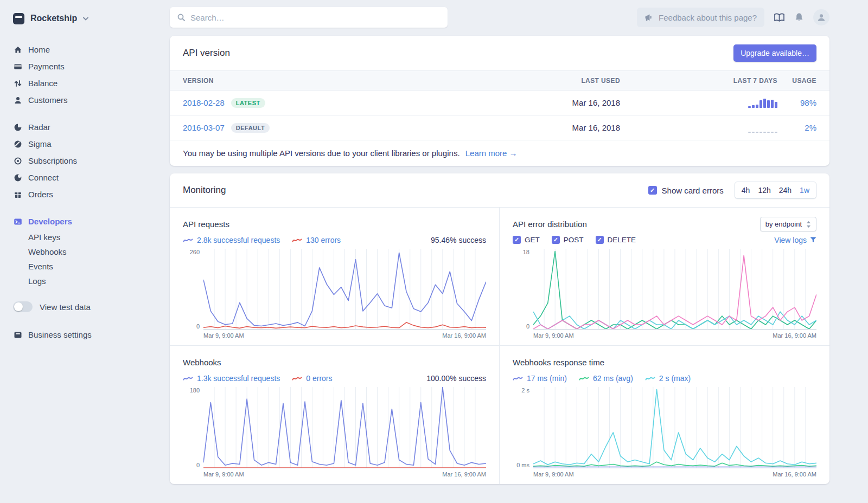 The height and width of the screenshot is (503, 868). What do you see at coordinates (82, 335) in the screenshot?
I see `sidebar-item-business-settings: Business settings` at bounding box center [82, 335].